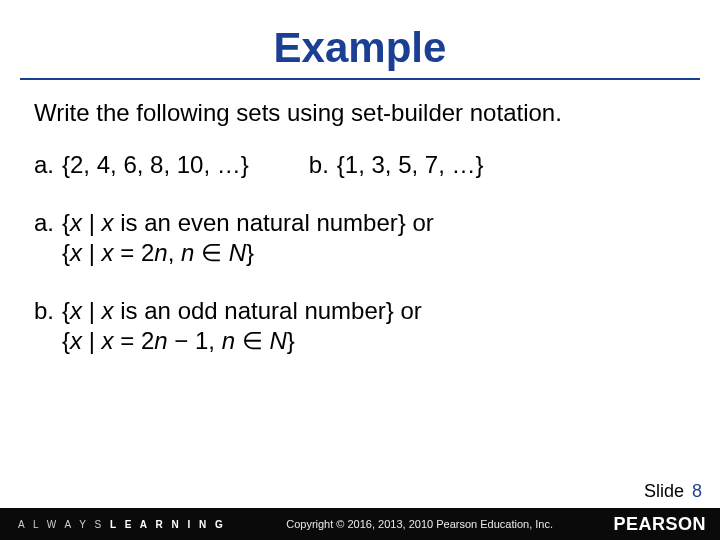 The image size is (720, 540). What do you see at coordinates (420, 524) in the screenshot?
I see `copyright-text: Copyright © 2016, 2013, 2010 Pearson Edu…` at bounding box center [420, 524].